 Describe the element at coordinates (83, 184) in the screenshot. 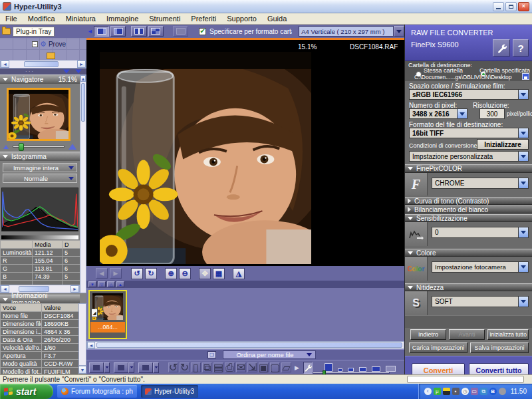

I see `left-vscrollbar: ▲` at that location.